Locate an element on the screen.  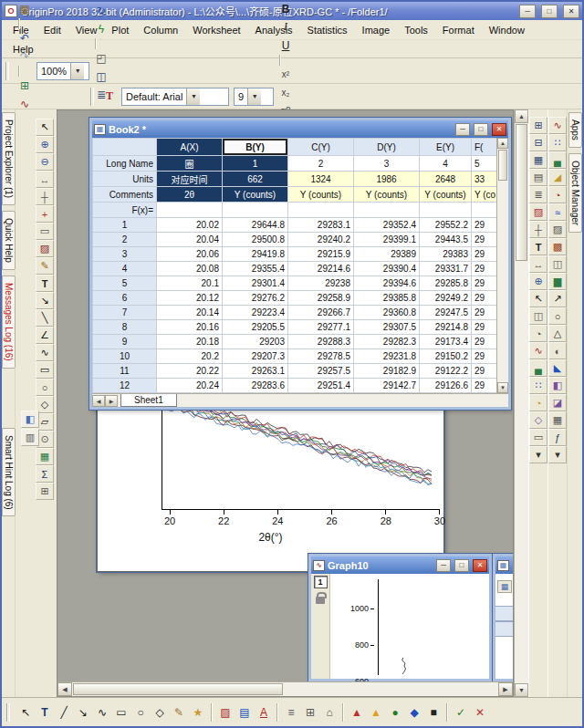
cell: 1986 is located at coordinates (387, 179).